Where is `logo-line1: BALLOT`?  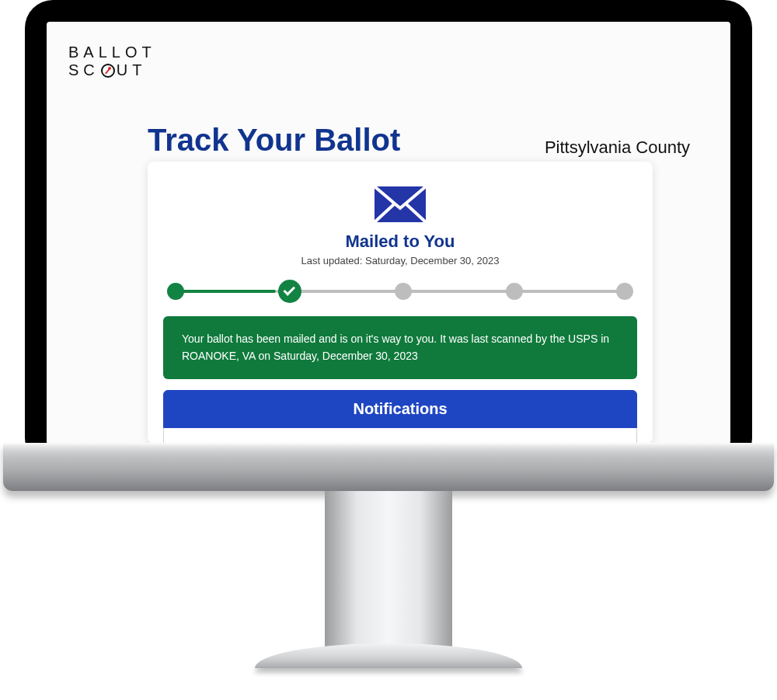
logo-line1: BALLOT is located at coordinates (112, 53).